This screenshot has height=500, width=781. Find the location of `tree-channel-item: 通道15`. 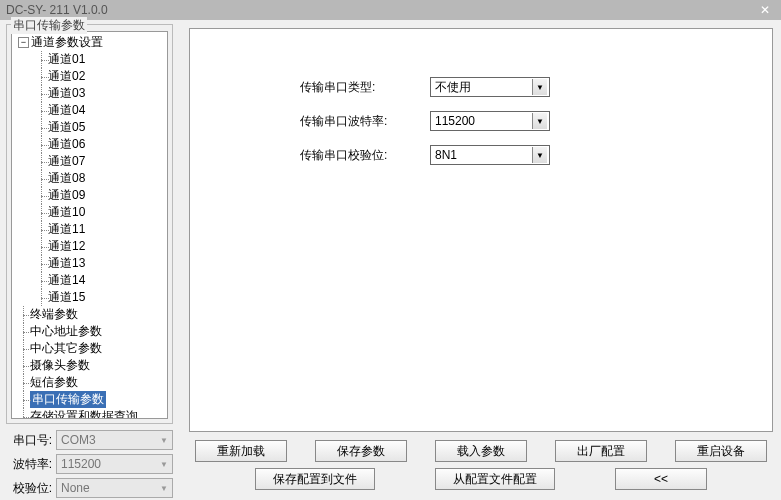

tree-channel-item: 通道15 is located at coordinates (90, 298).